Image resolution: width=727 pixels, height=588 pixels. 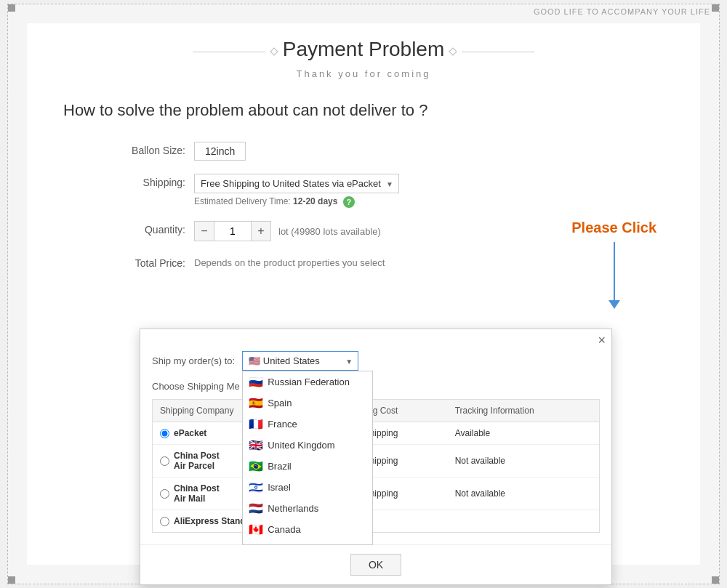 I want to click on corner-tr, so click(x=715, y=8).